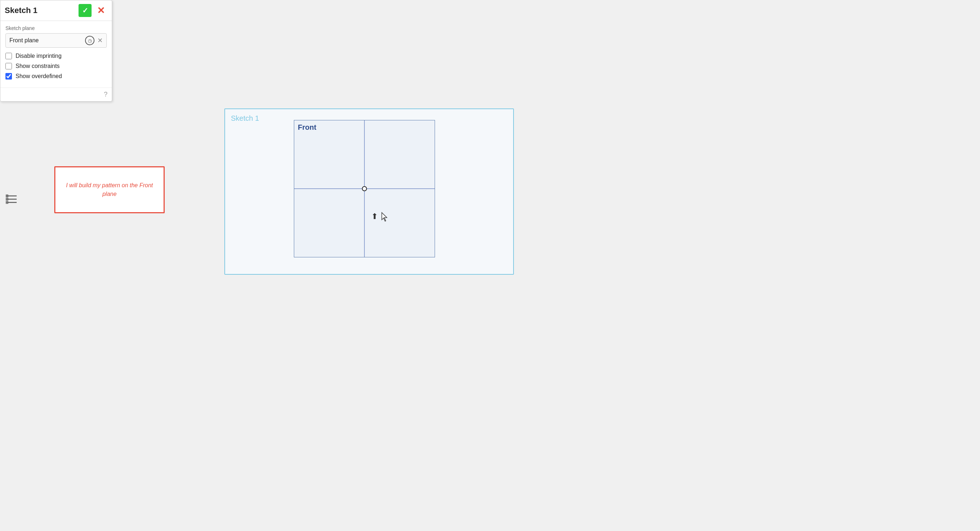  What do you see at coordinates (110, 190) in the screenshot?
I see `message-box: I will build my pattern on the Front pla…` at bounding box center [110, 190].